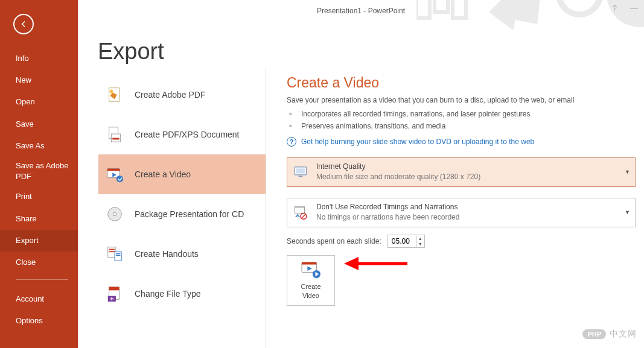  Describe the element at coordinates (461, 172) in the screenshot. I see `video-quality-dropdown: Internet Quality Medium file size and mo…` at that location.